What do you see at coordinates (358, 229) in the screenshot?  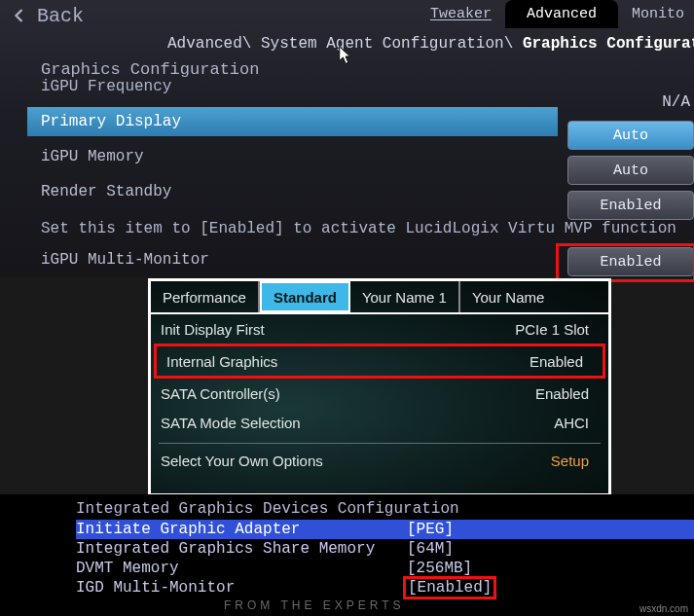 I see `help-text: Set this item to [Enabled] to activate L…` at bounding box center [358, 229].